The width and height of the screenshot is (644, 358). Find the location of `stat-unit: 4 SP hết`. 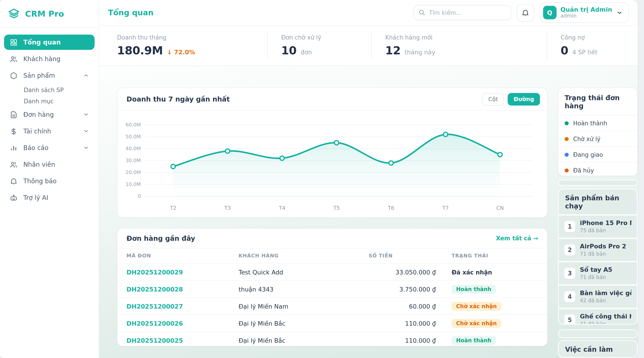

stat-unit: 4 SP hết is located at coordinates (585, 52).